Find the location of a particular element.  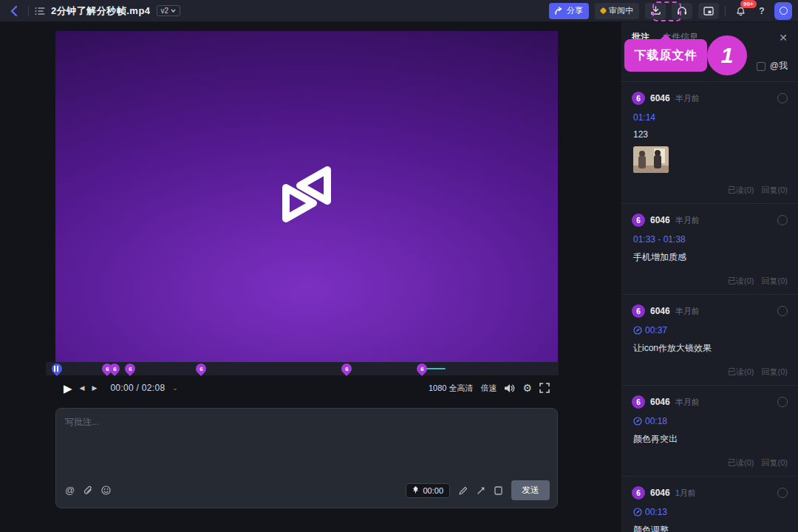

download-tooltip-label: 下载原文件 is located at coordinates (666, 56).